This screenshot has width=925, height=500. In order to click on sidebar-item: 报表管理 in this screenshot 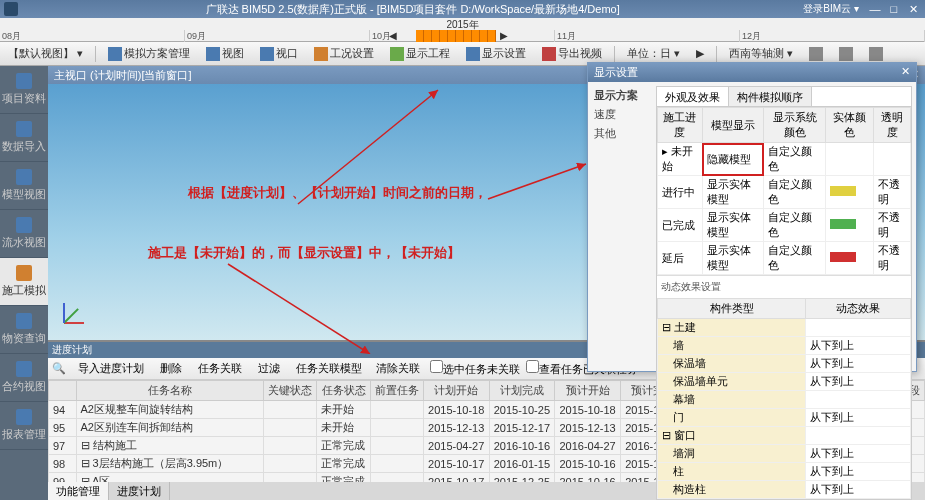, I will do `click(24, 426)`.